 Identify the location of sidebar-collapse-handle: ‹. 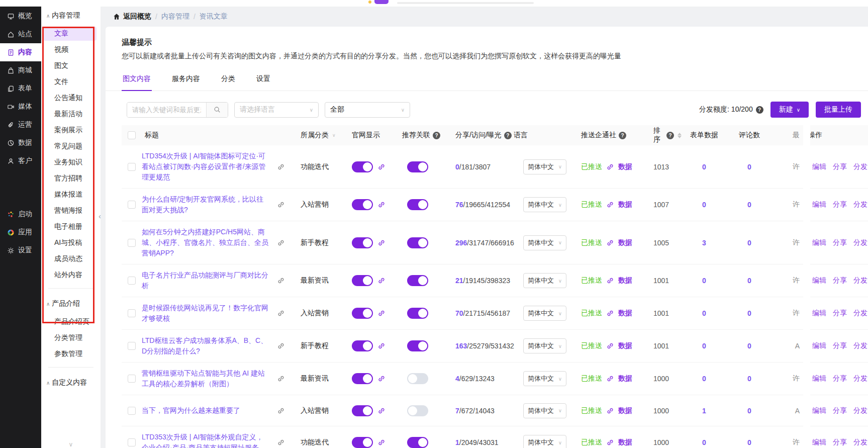
(100, 216).